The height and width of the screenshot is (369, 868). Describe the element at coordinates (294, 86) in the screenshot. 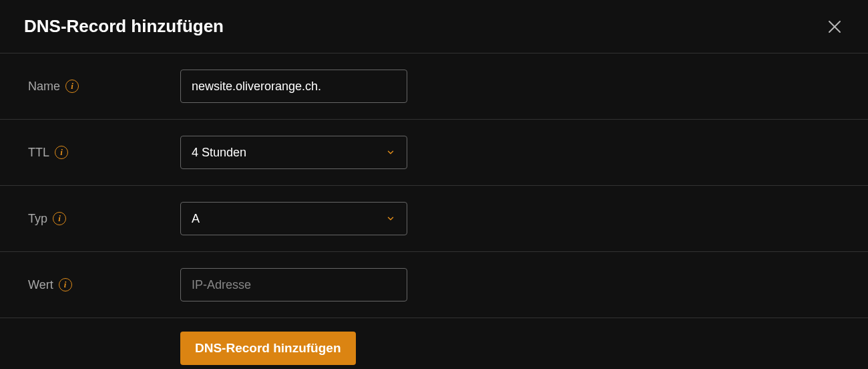

I see `name-input` at that location.